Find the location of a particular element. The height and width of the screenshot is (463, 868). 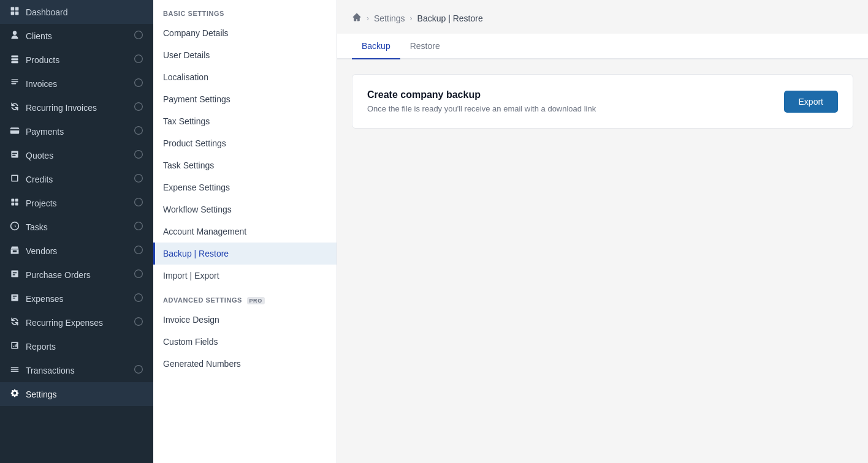

sidebar-label-clients: Clients is located at coordinates (39, 36).